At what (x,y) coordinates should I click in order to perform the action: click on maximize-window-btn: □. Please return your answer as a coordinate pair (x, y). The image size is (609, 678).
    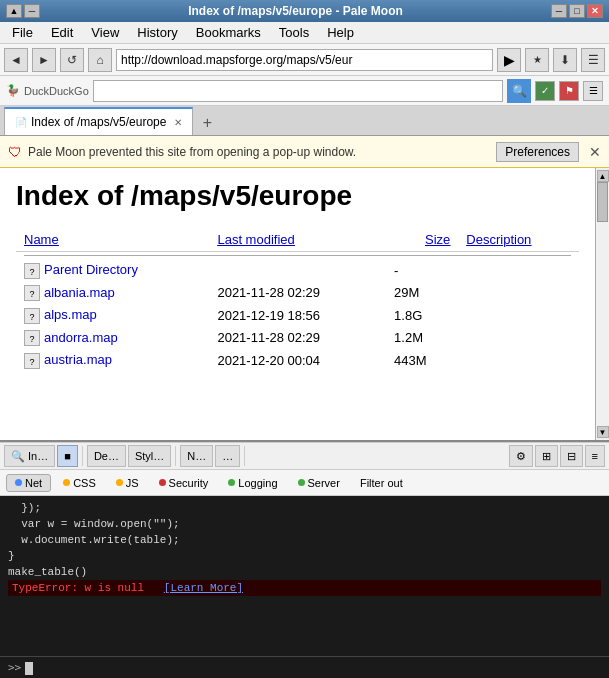
    Looking at the image, I should click on (577, 11).